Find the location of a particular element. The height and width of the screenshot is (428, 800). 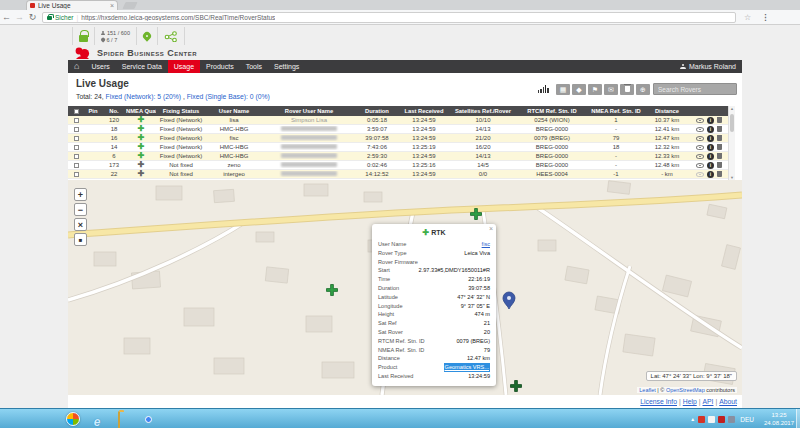

tray-app-icon-white is located at coordinates (712, 420).